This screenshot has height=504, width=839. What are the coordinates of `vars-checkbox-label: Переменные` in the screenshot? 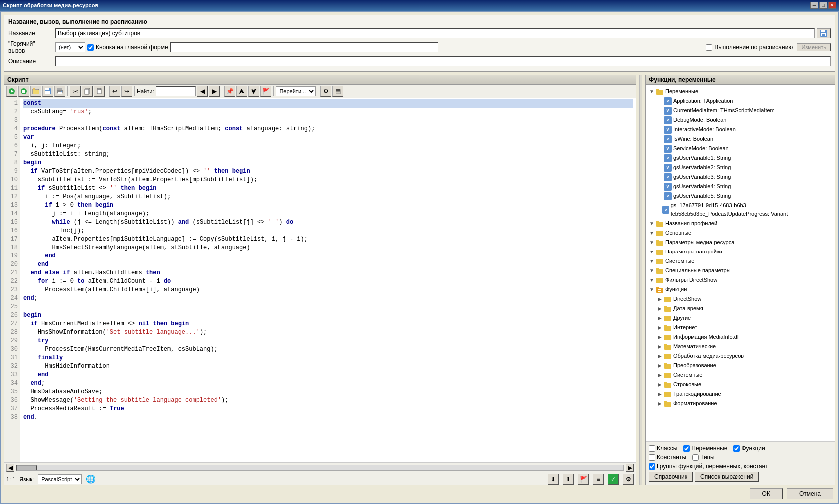 It's located at (705, 448).